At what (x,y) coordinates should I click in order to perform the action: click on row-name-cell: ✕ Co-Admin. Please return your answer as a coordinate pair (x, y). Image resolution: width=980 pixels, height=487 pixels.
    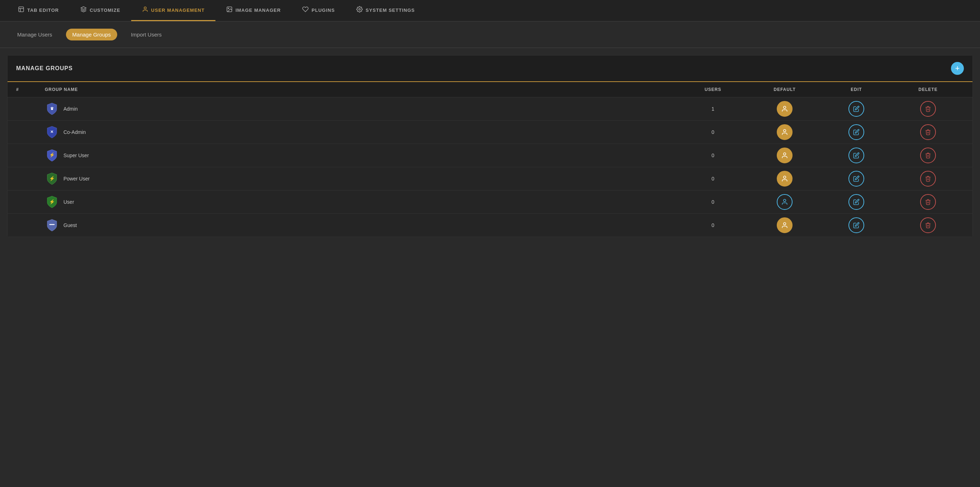
    Looking at the image, I should click on (361, 132).